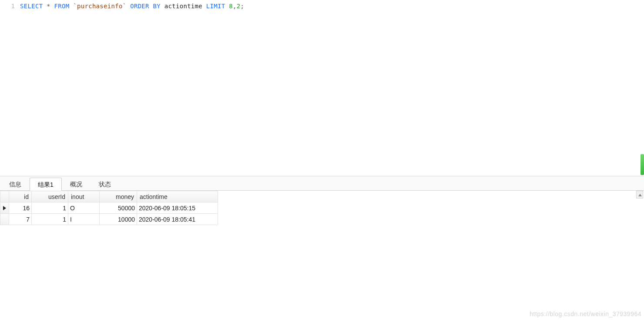 Image resolution: width=644 pixels, height=320 pixels. What do you see at coordinates (76, 184) in the screenshot?
I see `tab-profile: 概况` at bounding box center [76, 184].